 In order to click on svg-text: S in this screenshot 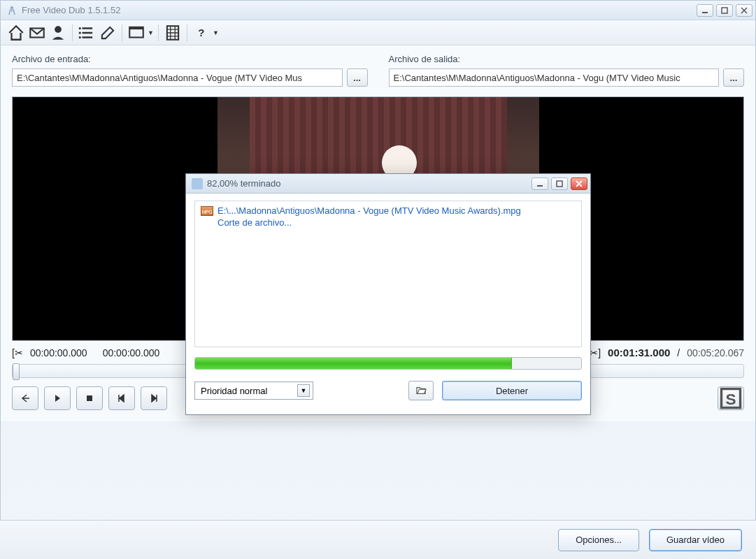, I will do `click(730, 400)`.